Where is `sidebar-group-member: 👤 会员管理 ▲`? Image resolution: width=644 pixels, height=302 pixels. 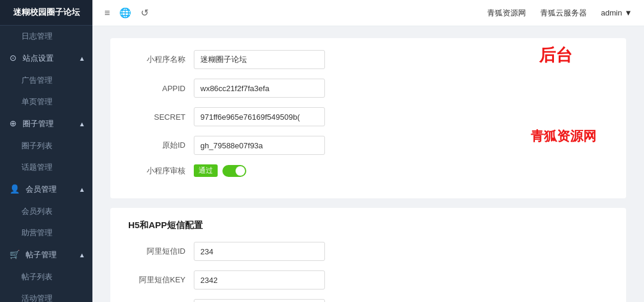 sidebar-group-member: 👤 会员管理 ▲ is located at coordinates (47, 189).